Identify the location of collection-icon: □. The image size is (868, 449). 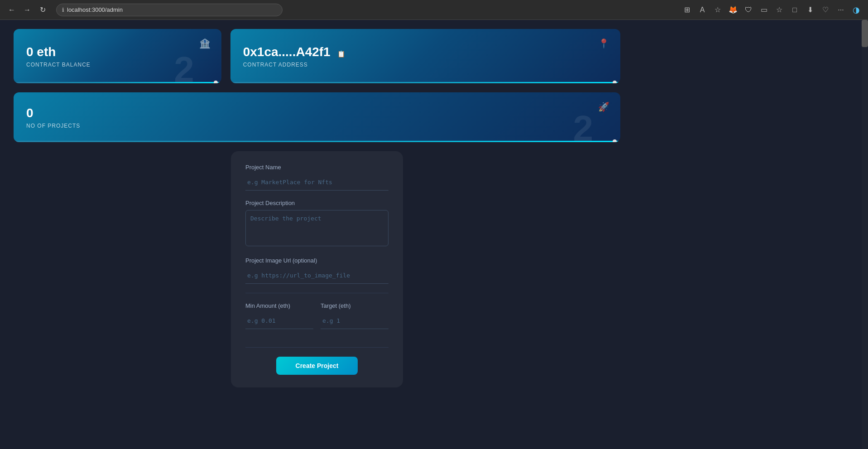
(795, 10).